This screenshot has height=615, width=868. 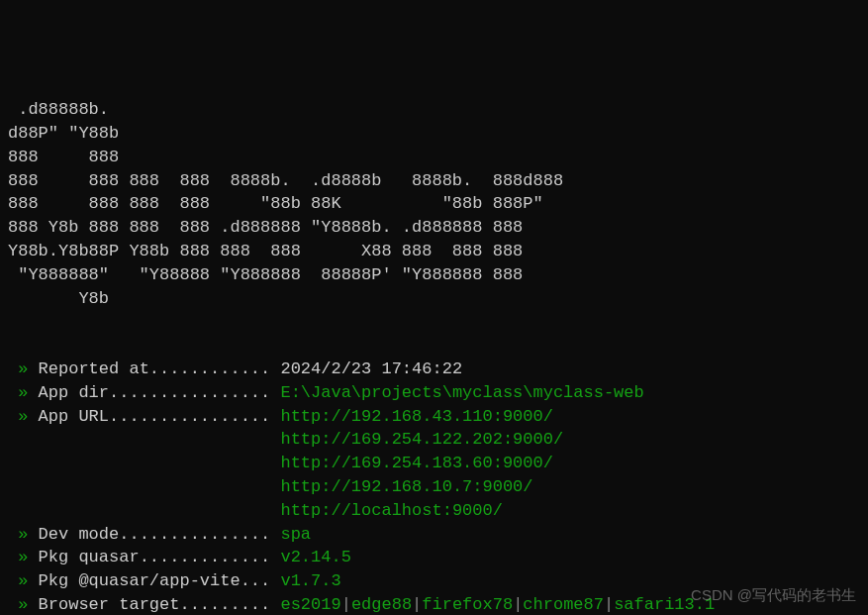 What do you see at coordinates (391, 511) in the screenshot?
I see `app-url-5: http://localhost:9000/` at bounding box center [391, 511].